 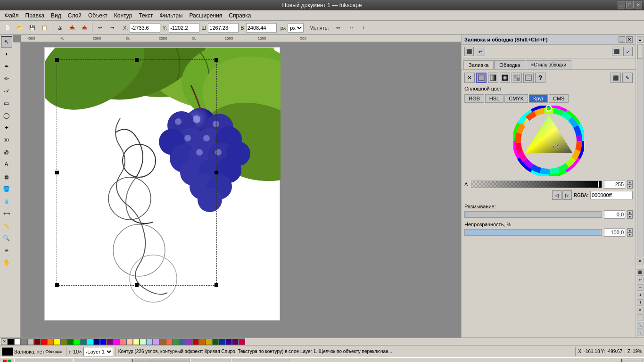 I want to click on ps-icon-1: ⬛, so click(x=640, y=272).